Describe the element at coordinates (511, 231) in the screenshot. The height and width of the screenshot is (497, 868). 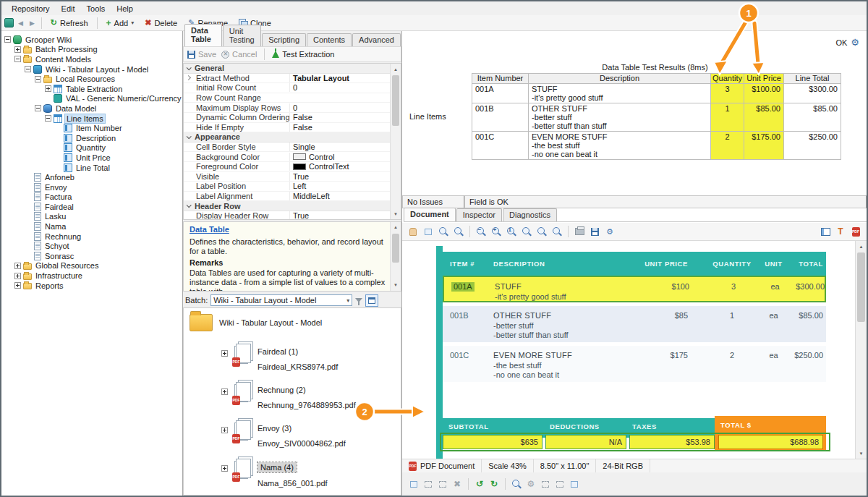
I see `zoom-actual-button: 1` at that location.